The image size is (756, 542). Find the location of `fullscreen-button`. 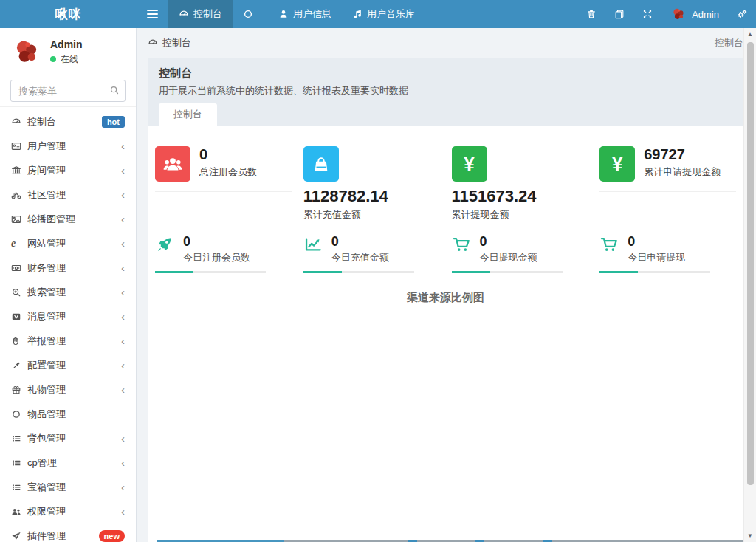

fullscreen-button is located at coordinates (647, 14).